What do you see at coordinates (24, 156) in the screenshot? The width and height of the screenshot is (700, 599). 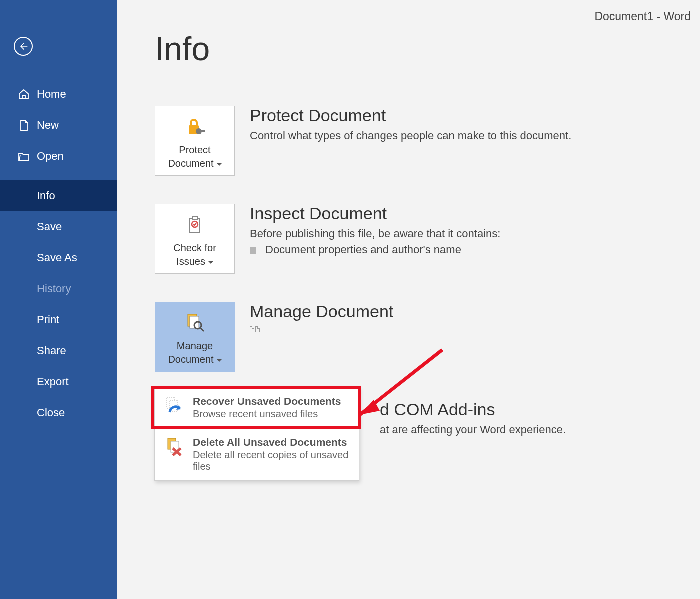 I see `open-icon` at bounding box center [24, 156].